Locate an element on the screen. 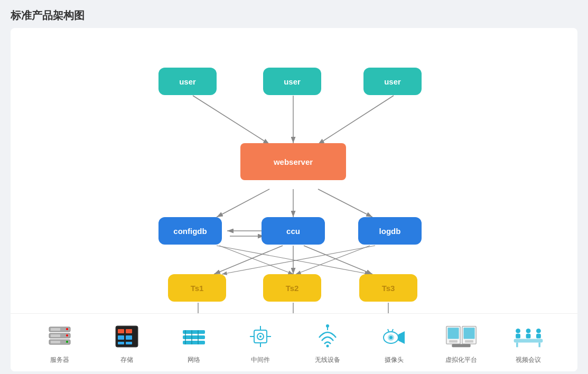  icon-item-videoconf: 视频会议 is located at coordinates (528, 342).